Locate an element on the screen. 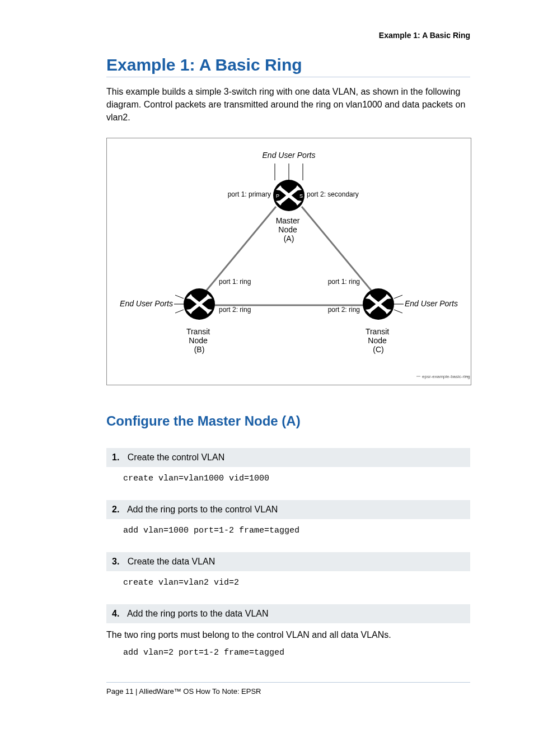 The width and height of the screenshot is (534, 756). end-user-ports-top-label: End User Ports is located at coordinates (289, 155).